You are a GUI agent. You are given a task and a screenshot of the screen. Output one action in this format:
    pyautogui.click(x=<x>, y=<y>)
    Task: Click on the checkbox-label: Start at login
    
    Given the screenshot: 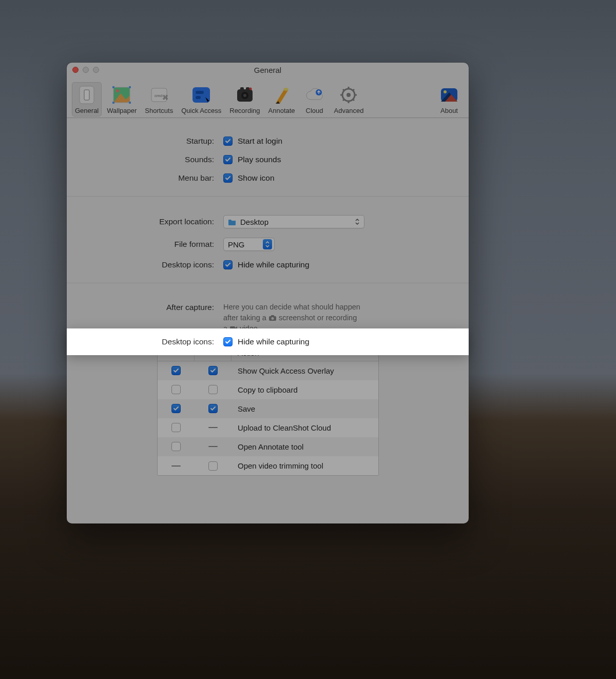 What is the action you would take?
    pyautogui.click(x=260, y=141)
    